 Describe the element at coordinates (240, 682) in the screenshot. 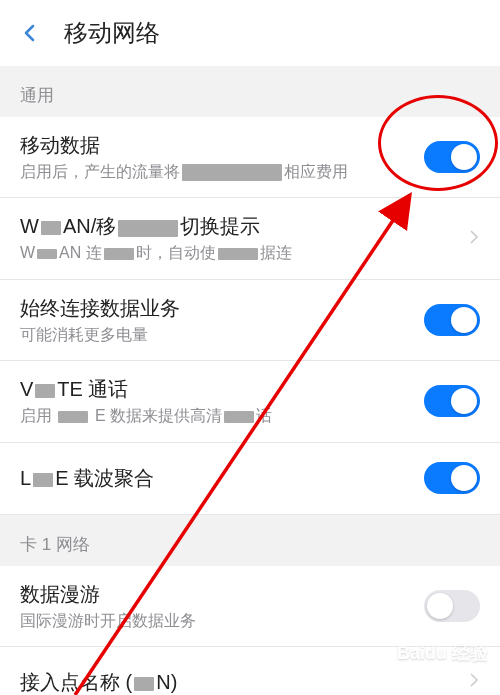

I see `row-title-apn: 接入点名称 (N)` at that location.